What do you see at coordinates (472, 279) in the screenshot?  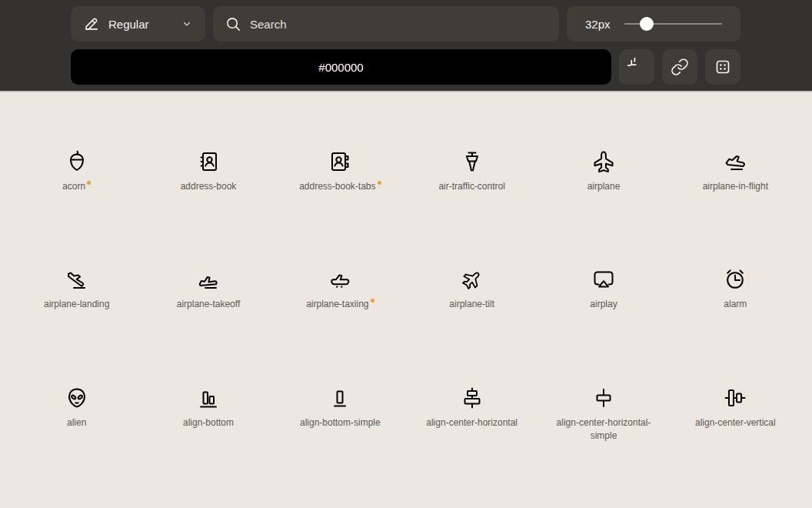 I see `airplane-tilt-icon` at bounding box center [472, 279].